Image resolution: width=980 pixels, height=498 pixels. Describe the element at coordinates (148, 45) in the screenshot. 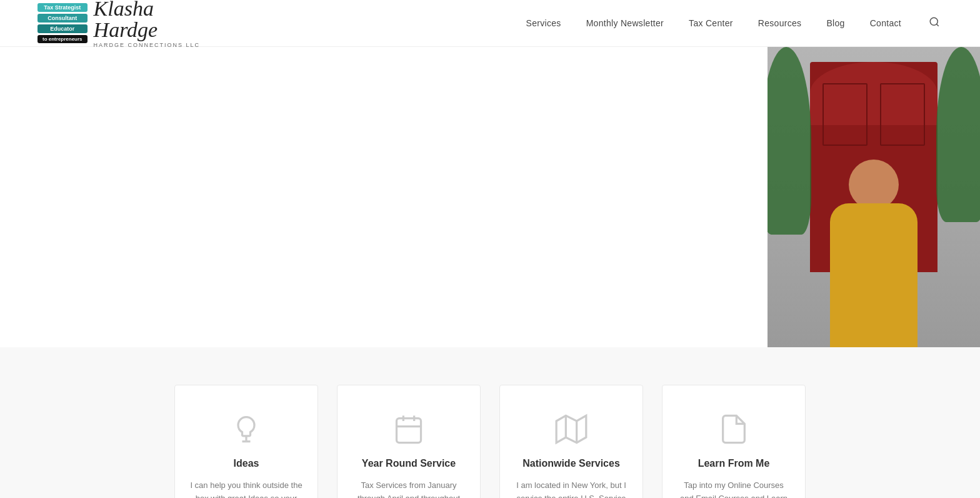

I see `logo-subtitle: HARDGE CONNECTIONS LLC` at that location.